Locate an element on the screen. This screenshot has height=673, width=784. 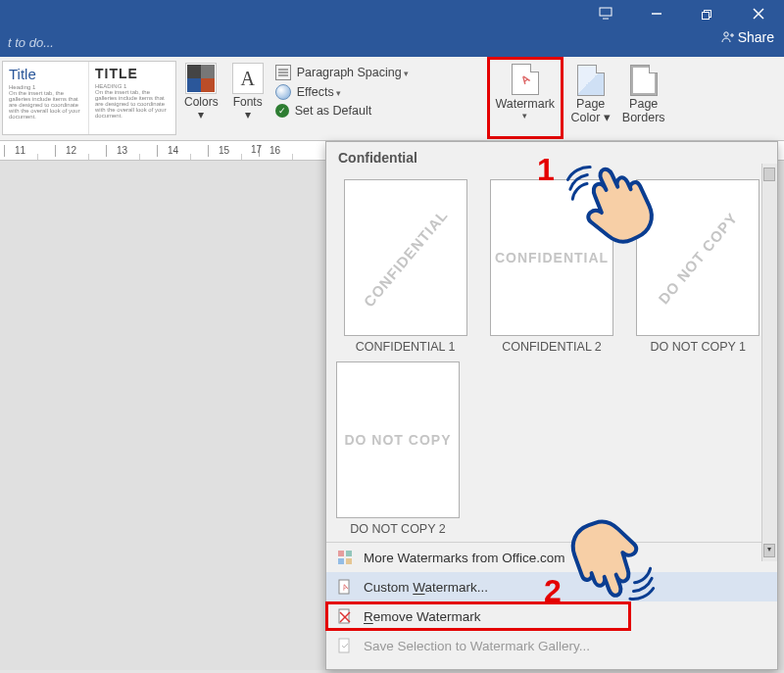
style-card-title-1: Title Heading 1 On the insert tab, the g… is located at coordinates (46, 98).